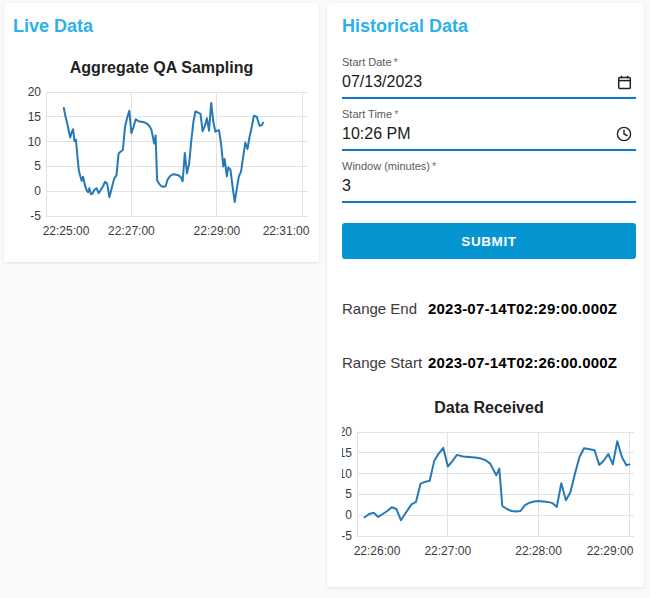 The width and height of the screenshot is (650, 598). I want to click on window-minutes-value: 3, so click(346, 186).